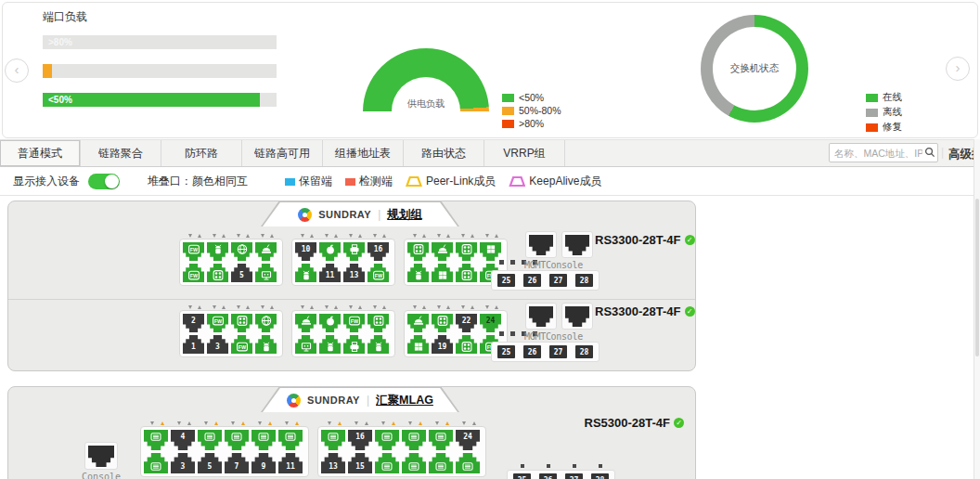 This screenshot has height=479, width=980. Describe the element at coordinates (183, 440) in the screenshot. I see `port-4: 4` at that location.